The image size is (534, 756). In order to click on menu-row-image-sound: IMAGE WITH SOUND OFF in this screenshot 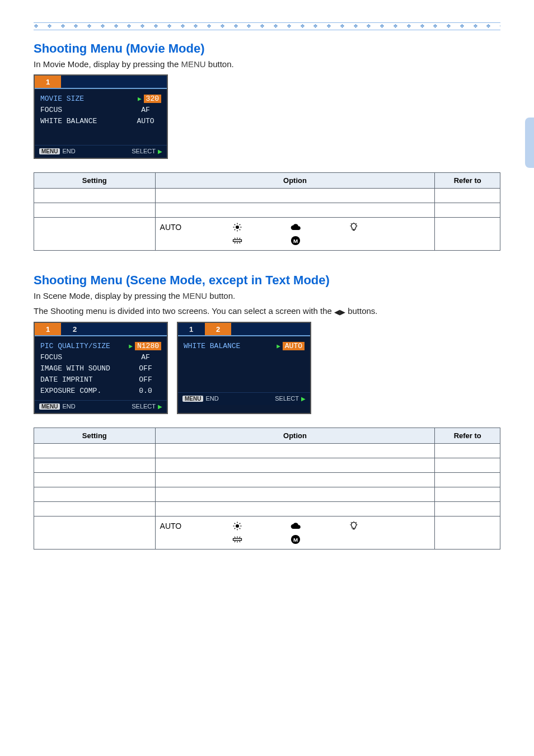, I will do `click(101, 369)`.